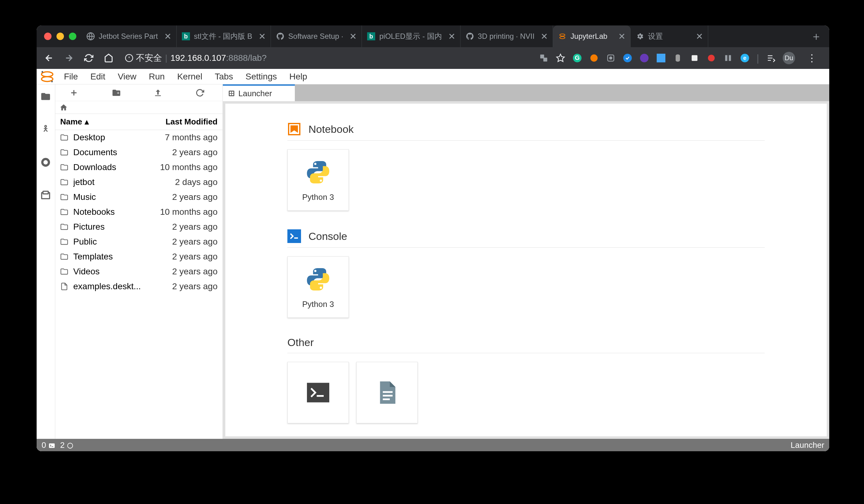  I want to click on home-button, so click(108, 58).